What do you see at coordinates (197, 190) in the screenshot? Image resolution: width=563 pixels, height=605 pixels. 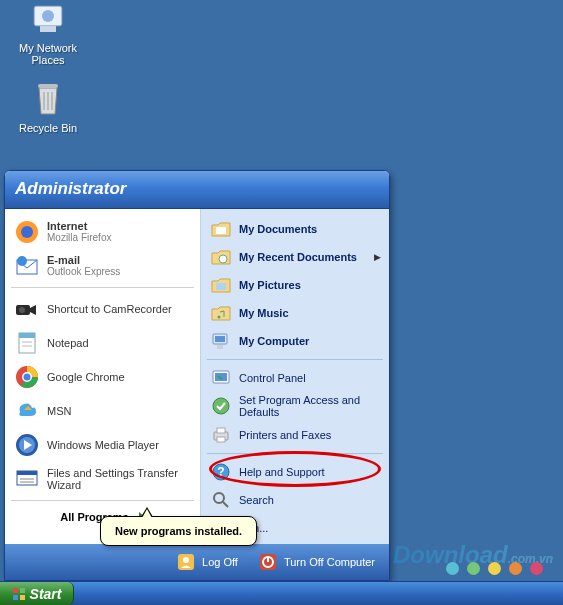 I see `start-menu-header: Administrator` at bounding box center [197, 190].